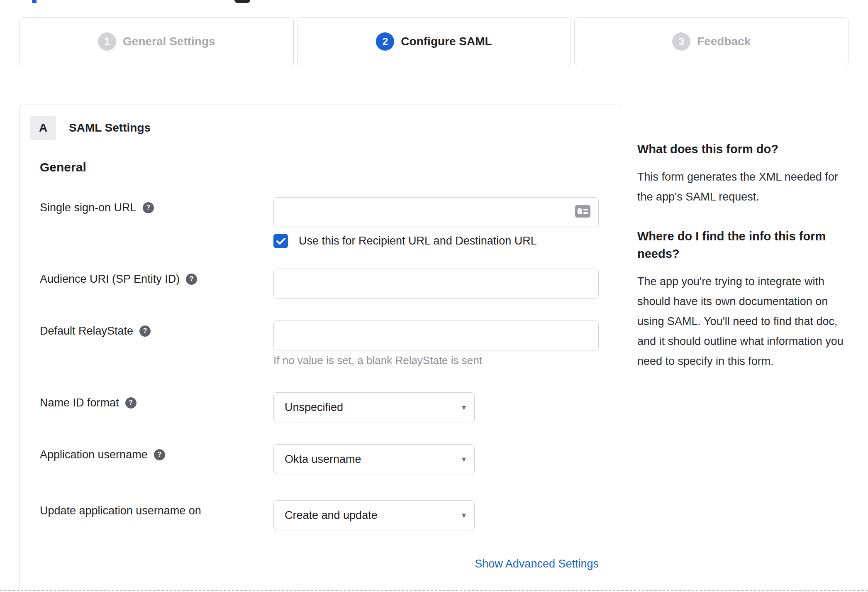 Image resolution: width=868 pixels, height=592 pixels. I want to click on default-relaystate-label-wrap: Default RelayState ?, so click(95, 331).